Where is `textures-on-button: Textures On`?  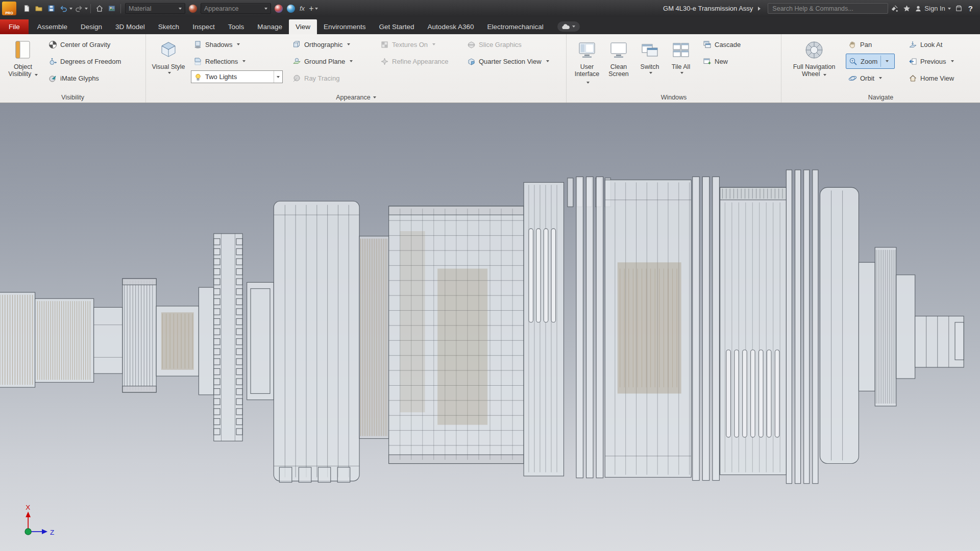 textures-on-button: Textures On is located at coordinates (419, 44).